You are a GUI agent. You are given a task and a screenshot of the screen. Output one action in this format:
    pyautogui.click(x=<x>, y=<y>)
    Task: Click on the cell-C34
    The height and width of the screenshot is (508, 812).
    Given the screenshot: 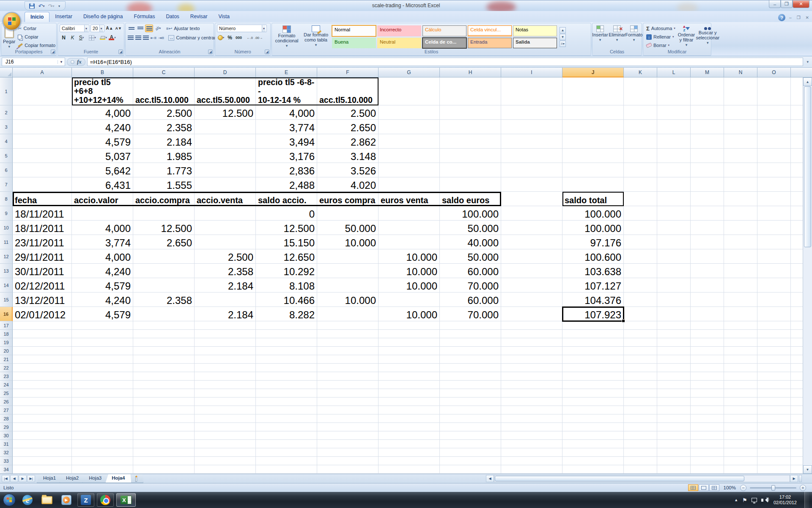 What is the action you would take?
    pyautogui.click(x=164, y=469)
    